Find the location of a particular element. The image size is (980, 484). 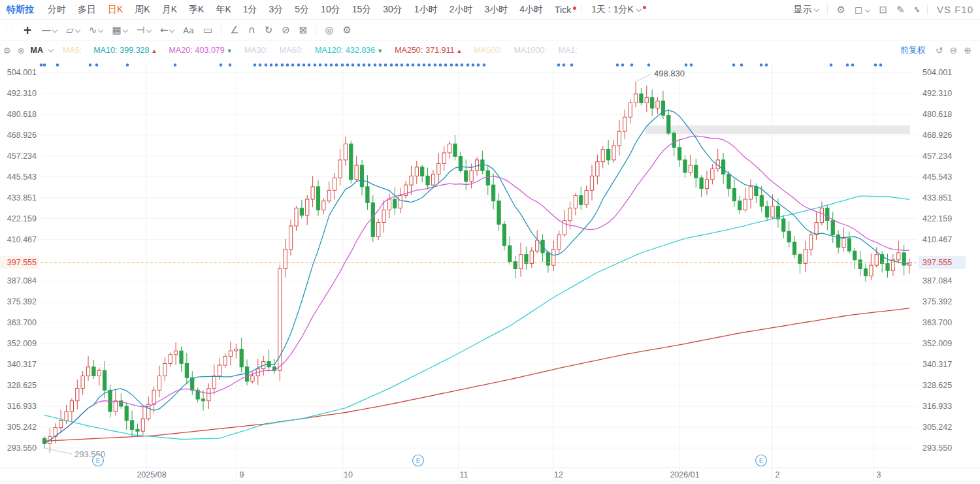

hide-drawings-tool: ⊘ is located at coordinates (286, 30).